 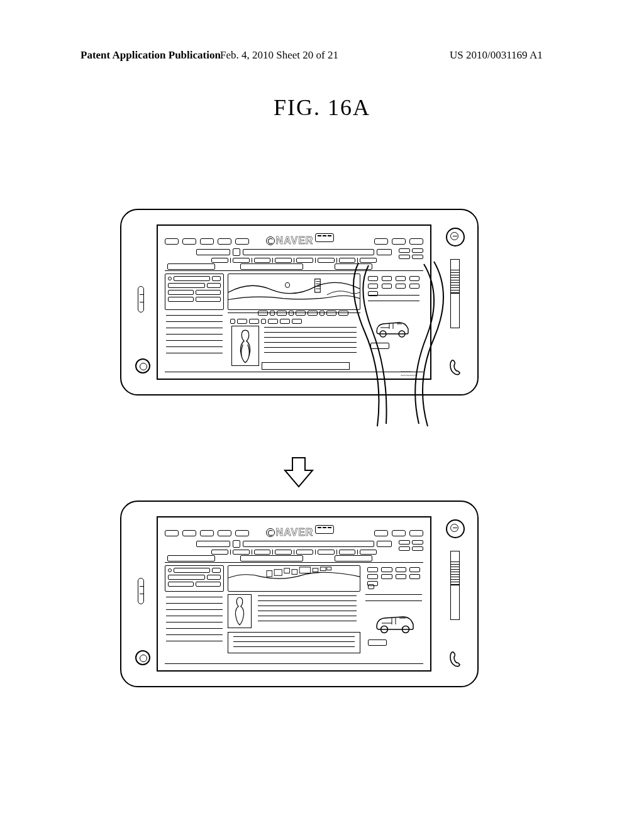 What do you see at coordinates (294, 578) in the screenshot?
I see `main-banner-collapsed` at bounding box center [294, 578].